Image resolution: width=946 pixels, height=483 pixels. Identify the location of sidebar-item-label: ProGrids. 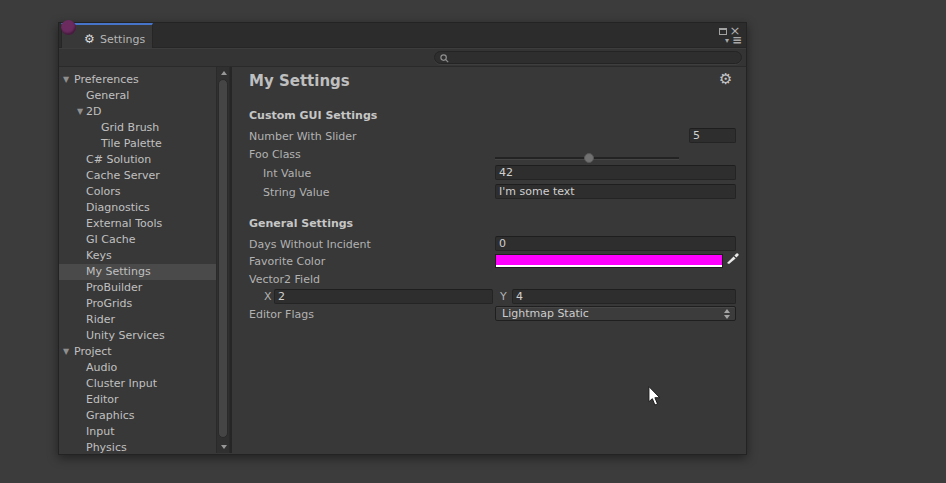
(109, 304).